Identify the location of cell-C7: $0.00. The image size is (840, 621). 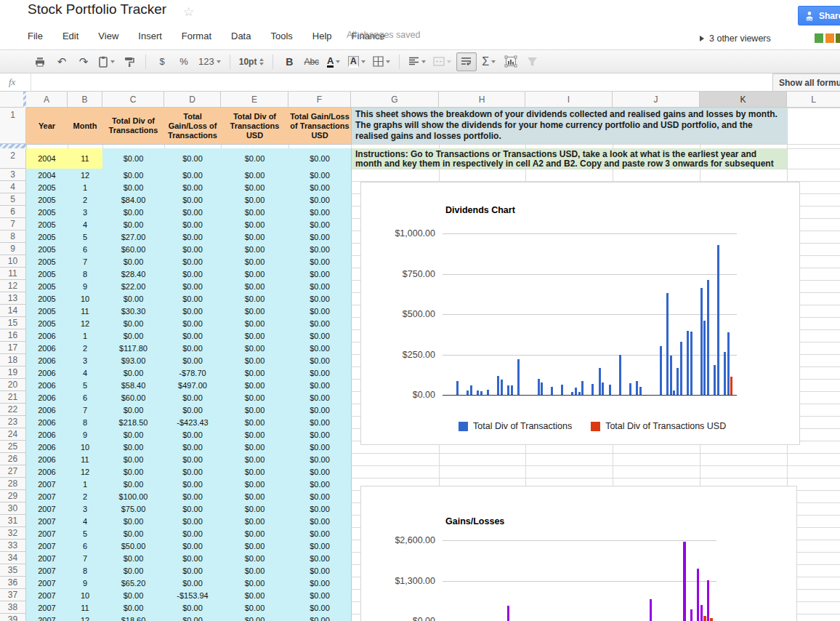
(134, 225).